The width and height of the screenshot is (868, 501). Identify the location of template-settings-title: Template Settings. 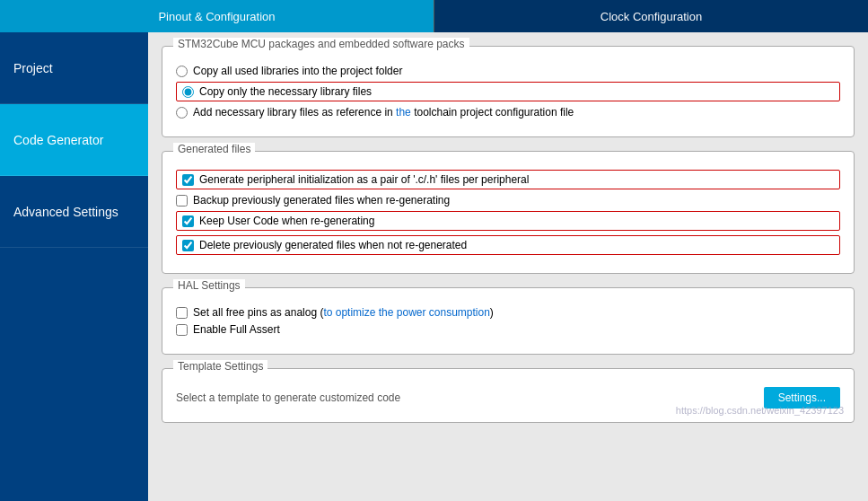
(221, 366).